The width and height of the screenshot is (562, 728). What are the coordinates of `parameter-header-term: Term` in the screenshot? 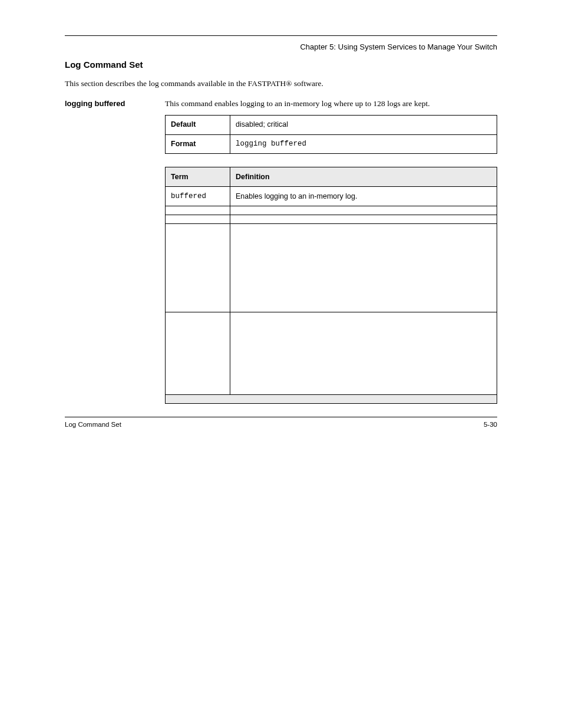 It's located at (198, 177).